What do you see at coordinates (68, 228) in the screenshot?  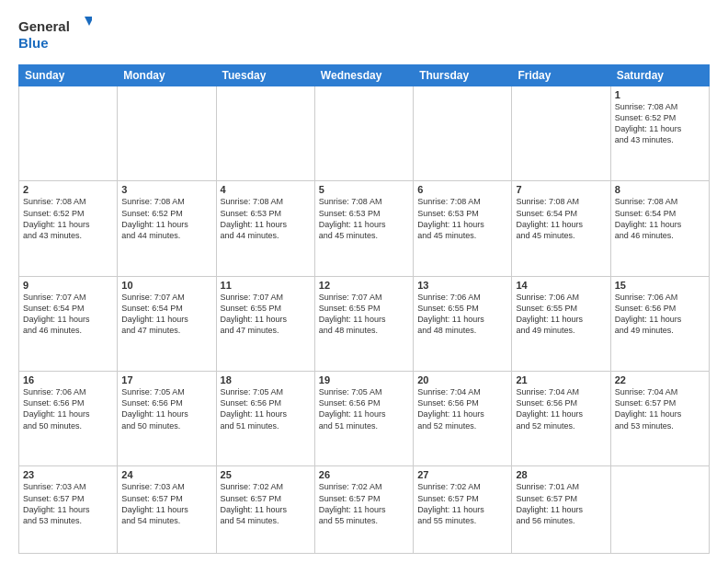 I see `calendar-cell: 2Sunrise: 7:08 AM Sunset: 6:52 PM Daylig…` at bounding box center [68, 228].